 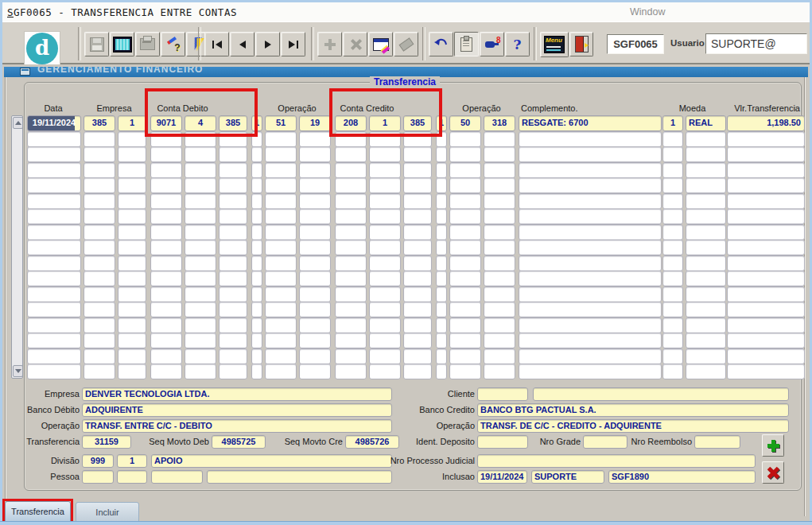 What do you see at coordinates (107, 442) in the screenshot?
I see `transferencia-field: 31159` at bounding box center [107, 442].